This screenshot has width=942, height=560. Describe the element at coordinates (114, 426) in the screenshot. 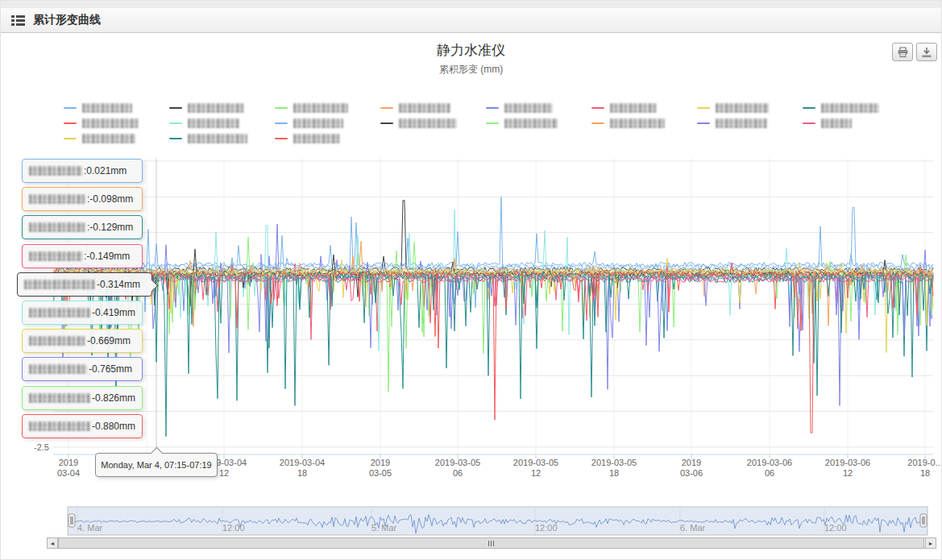

I see `tooltip-value: -0.880mm` at that location.